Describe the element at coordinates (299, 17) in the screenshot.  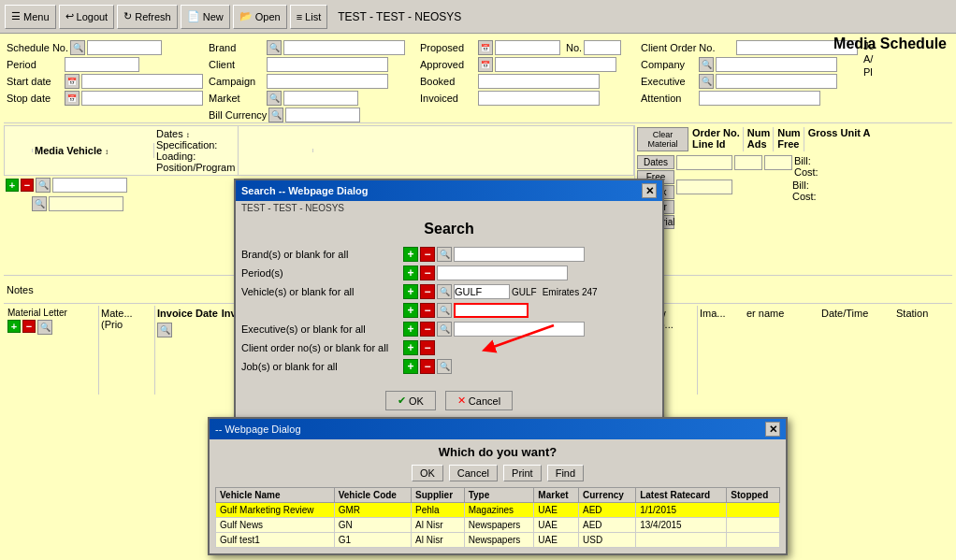
I see `list-icon: ≡` at that location.